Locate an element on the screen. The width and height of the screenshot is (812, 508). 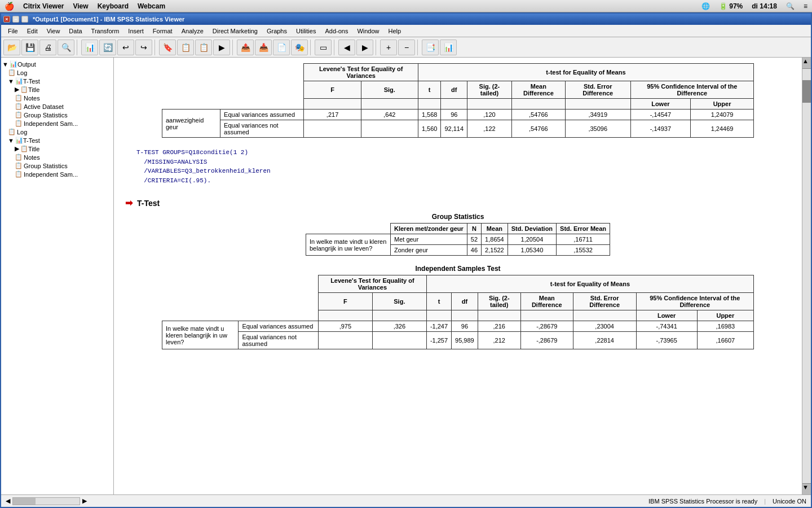
apple-icon: 🍎 is located at coordinates (9, 6).